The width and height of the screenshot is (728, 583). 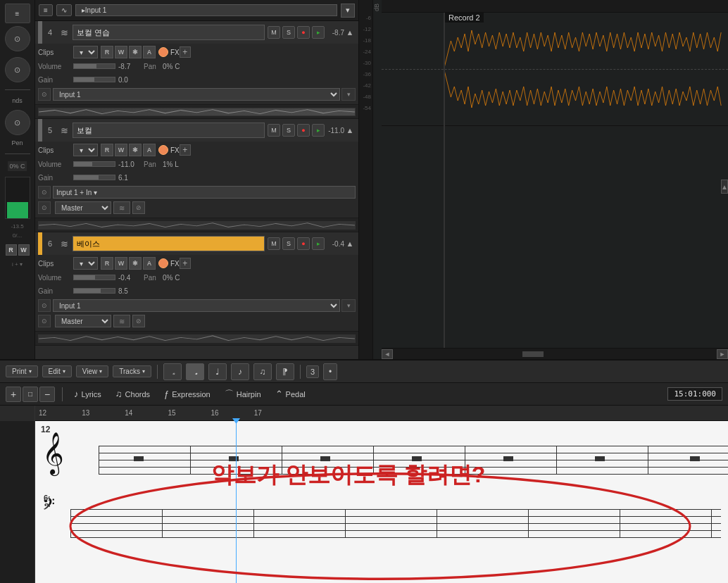 I want to click on input-label: ▸Input 1, so click(x=206, y=10).